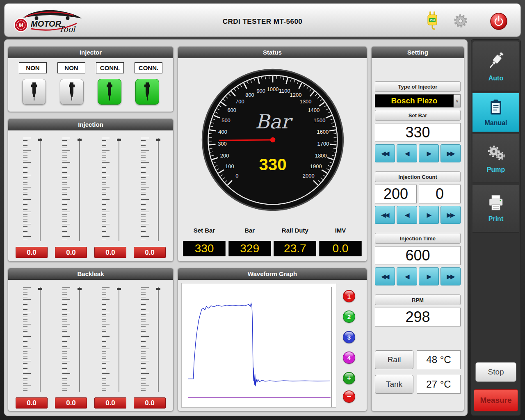  Describe the element at coordinates (418, 238) in the screenshot. I see `injection-time-label: Injection Time` at that location.